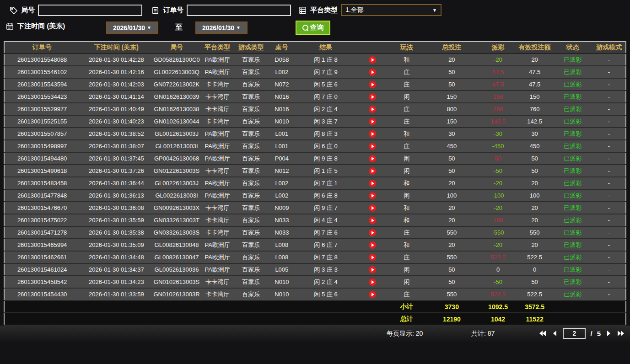  What do you see at coordinates (315, 208) in the screenshot?
I see `table-row: 2601300154766702026-01-30 01:36:08GN0092…` at bounding box center [315, 208].